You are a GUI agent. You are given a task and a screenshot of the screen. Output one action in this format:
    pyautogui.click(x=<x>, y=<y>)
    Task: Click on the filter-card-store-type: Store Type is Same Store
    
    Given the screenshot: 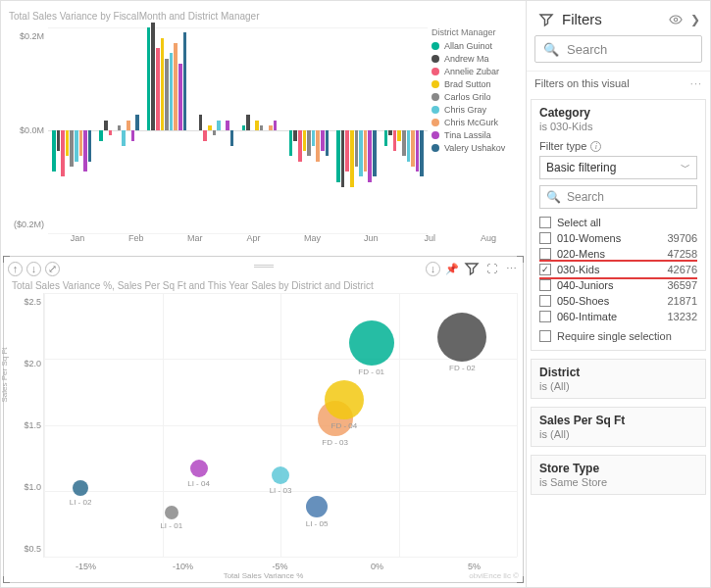 What is the action you would take?
    pyautogui.click(x=618, y=474)
    